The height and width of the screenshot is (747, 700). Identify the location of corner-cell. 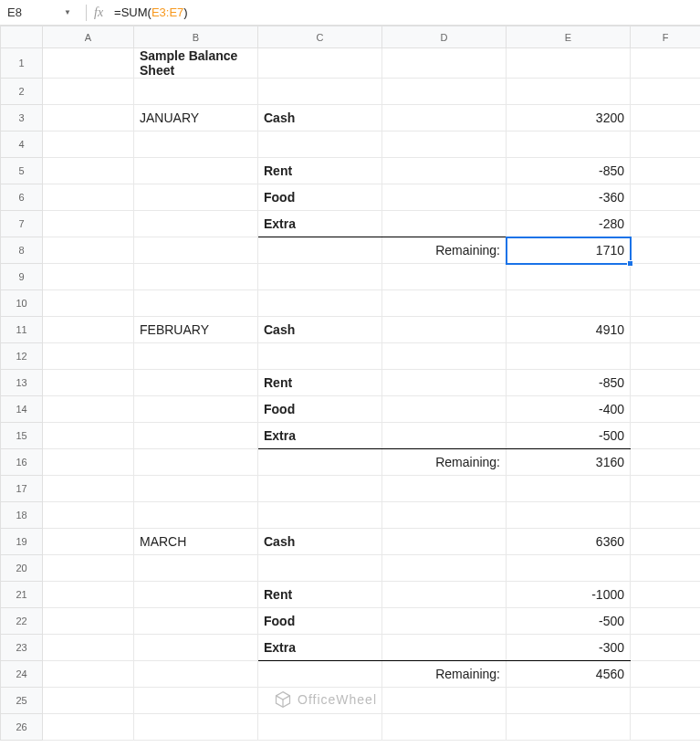
(22, 37).